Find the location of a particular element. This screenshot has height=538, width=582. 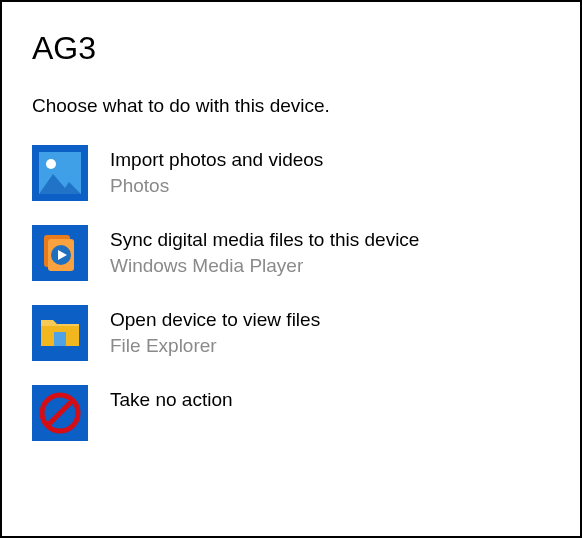

option-text: Import photos and videos Photos is located at coordinates (216, 172).